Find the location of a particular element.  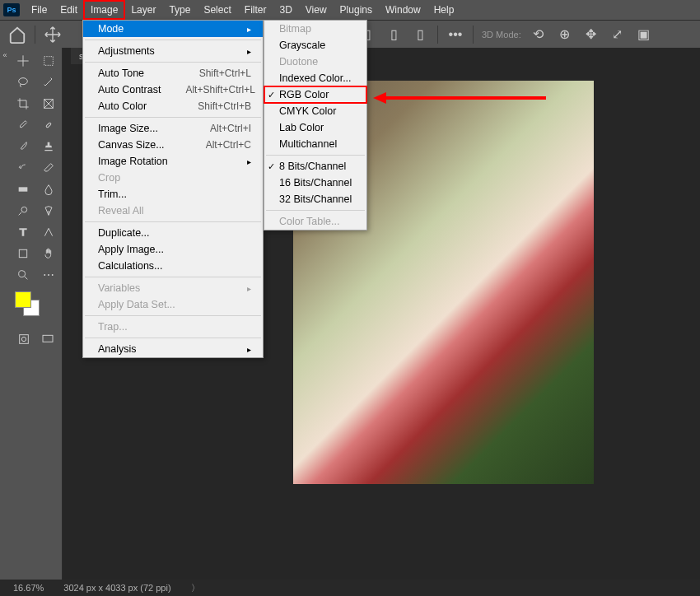

menu-image: Image is located at coordinates (104, 10).